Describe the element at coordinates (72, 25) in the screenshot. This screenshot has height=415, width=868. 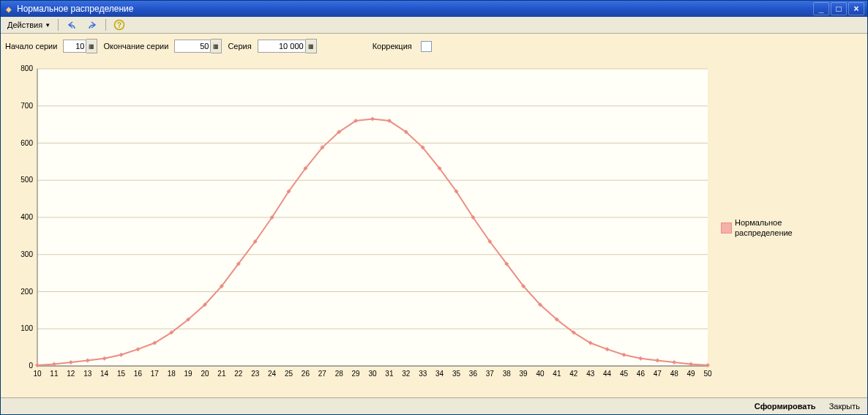
I see `undo-icon` at that location.